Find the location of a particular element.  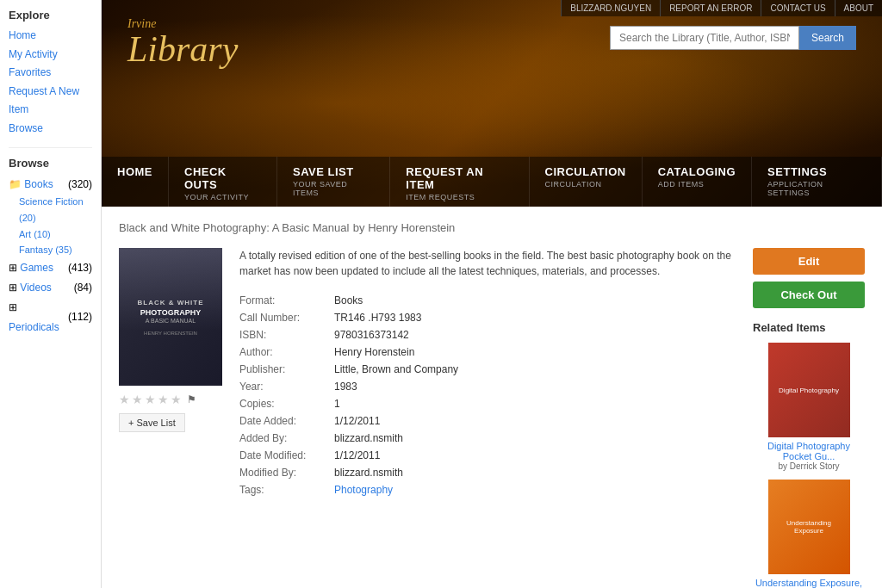

meta-label-isbn: ISBN: is located at coordinates (287, 335).